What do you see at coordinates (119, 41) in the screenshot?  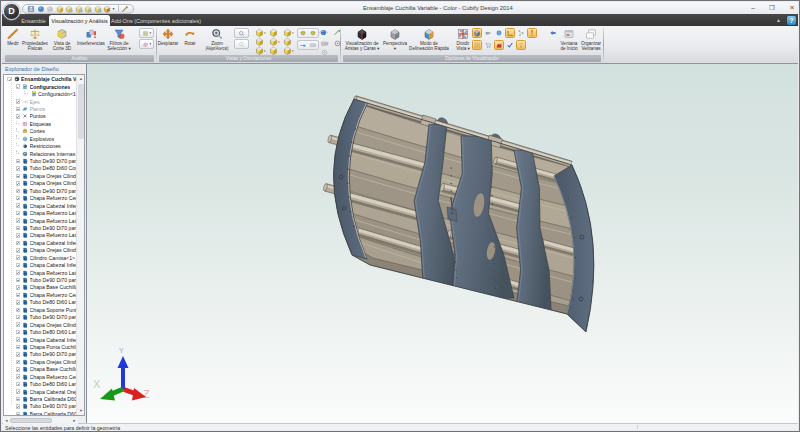 I see `ribbon-button-filtros-de: Filtros deSelección ▾` at bounding box center [119, 41].